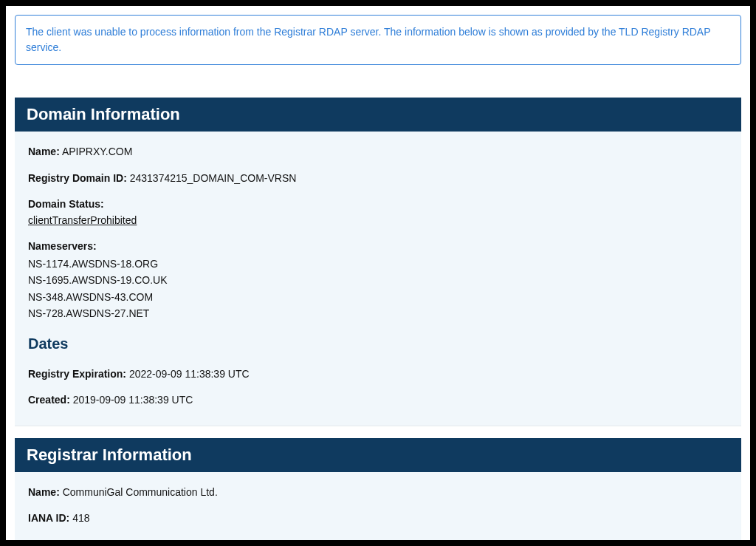 The image size is (756, 546). I want to click on registry-domain-id-row: Registry Domain ID: 2431374215_DOMAIN_CO…, so click(378, 179).